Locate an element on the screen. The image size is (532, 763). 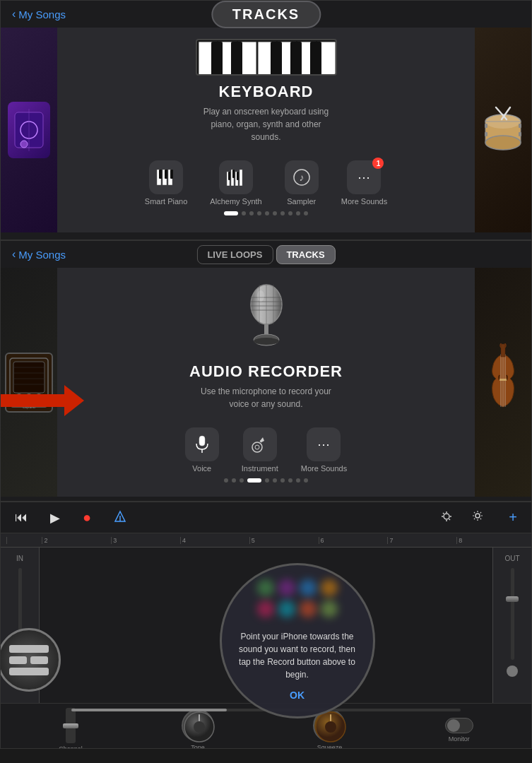
more-sounds-label-2: More Sounds is located at coordinates (324, 468).